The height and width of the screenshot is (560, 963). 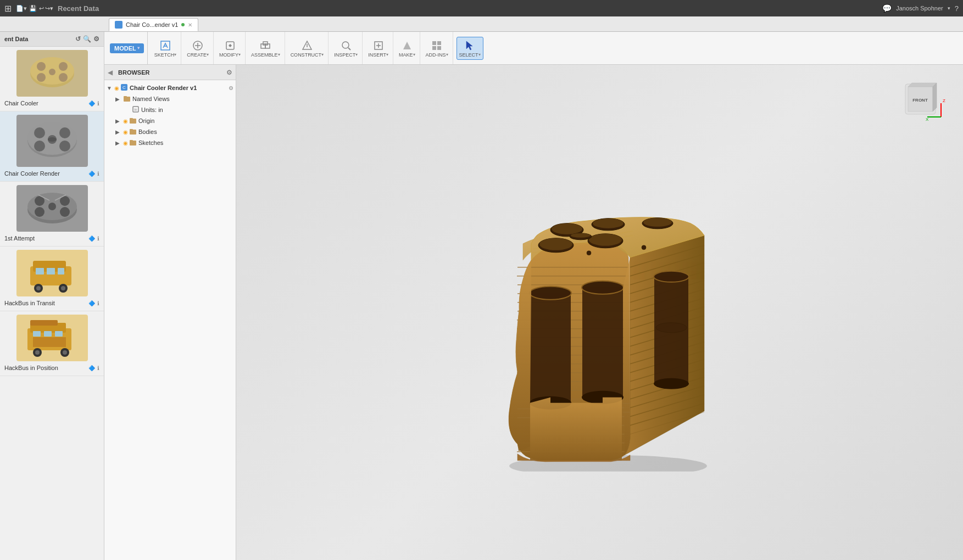 I want to click on file-menu: 📄▾, so click(x=21, y=9).